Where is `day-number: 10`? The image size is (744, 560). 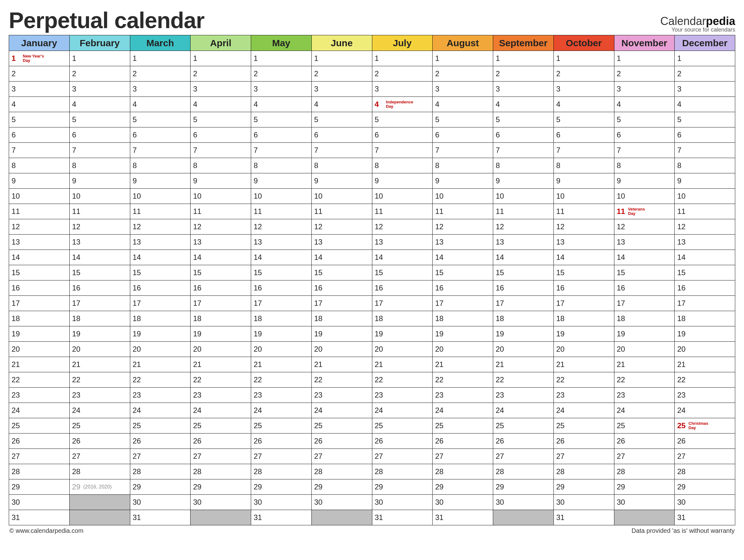 day-number: 10 is located at coordinates (258, 196).